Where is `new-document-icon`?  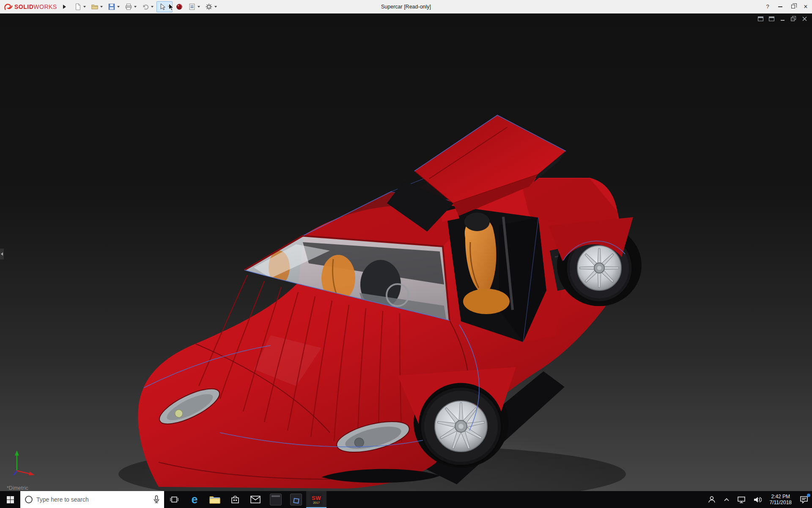
new-document-icon is located at coordinates (78, 7).